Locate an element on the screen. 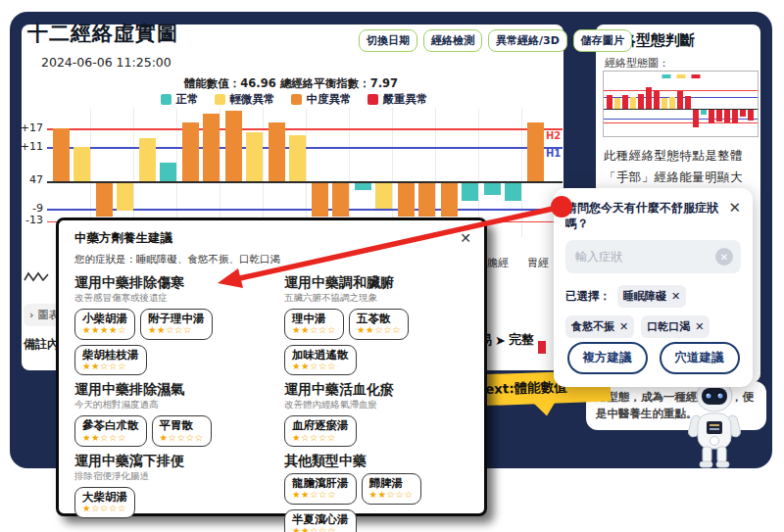  remedy-row: 理中湯★★☆☆☆五苓散★★☆☆☆加味逍遙散★★☆☆☆ is located at coordinates (376, 343).